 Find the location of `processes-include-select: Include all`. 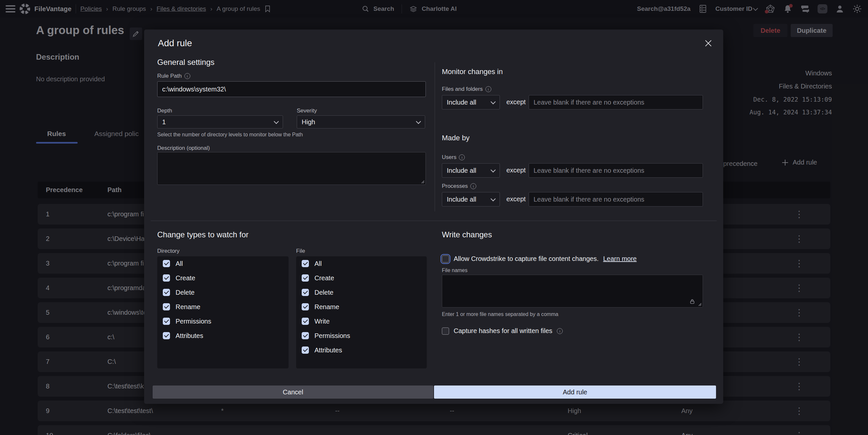

processes-include-select: Include all is located at coordinates (471, 199).